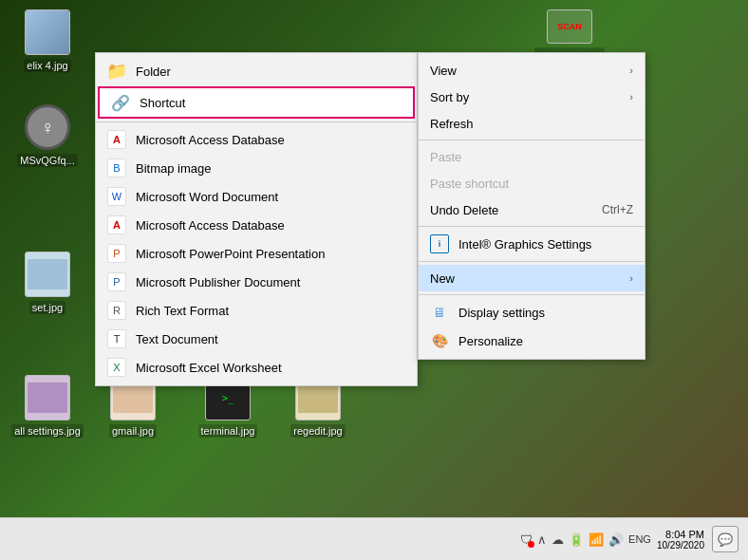 This screenshot has height=560, width=748. I want to click on menu-item-label: Shortcut, so click(162, 103).